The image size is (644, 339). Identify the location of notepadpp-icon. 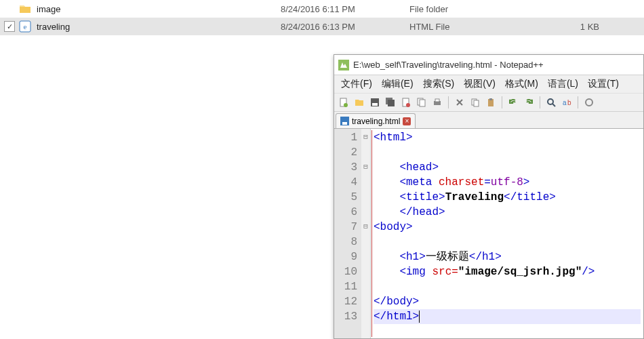
(344, 65).